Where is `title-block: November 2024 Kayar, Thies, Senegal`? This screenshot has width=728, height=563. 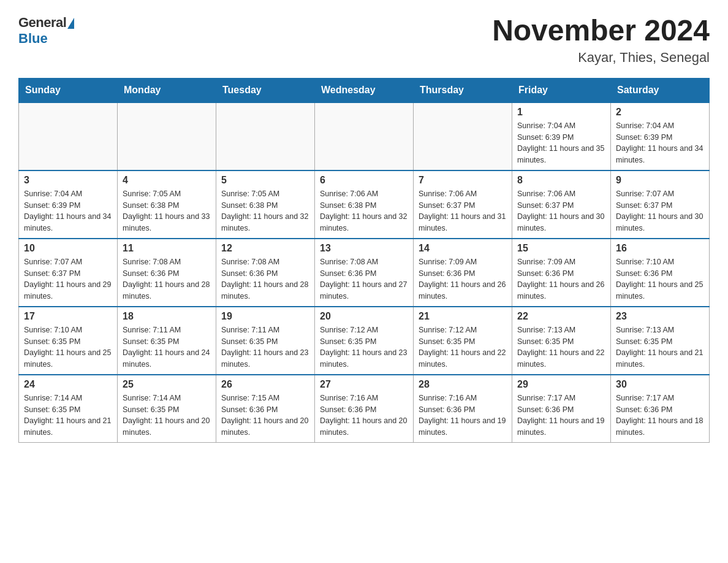 title-block: November 2024 Kayar, Thies, Senegal is located at coordinates (601, 40).